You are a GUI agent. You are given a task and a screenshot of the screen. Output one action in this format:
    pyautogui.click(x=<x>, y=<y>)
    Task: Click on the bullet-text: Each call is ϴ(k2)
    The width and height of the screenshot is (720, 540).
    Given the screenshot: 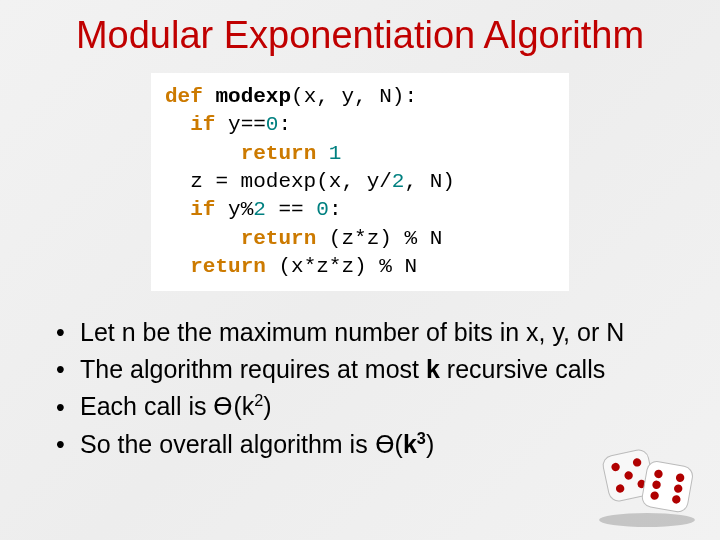 What is the action you would take?
    pyautogui.click(x=176, y=406)
    